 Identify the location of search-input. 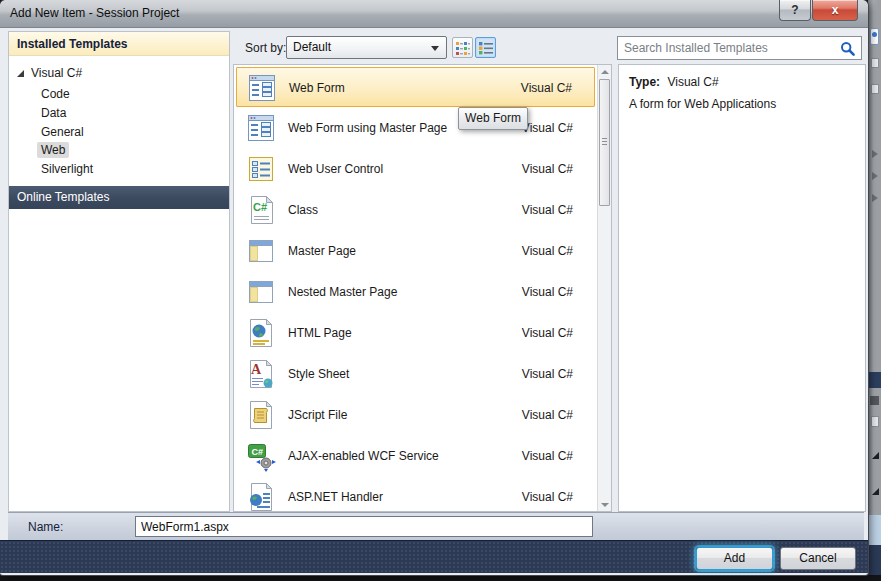
(726, 48).